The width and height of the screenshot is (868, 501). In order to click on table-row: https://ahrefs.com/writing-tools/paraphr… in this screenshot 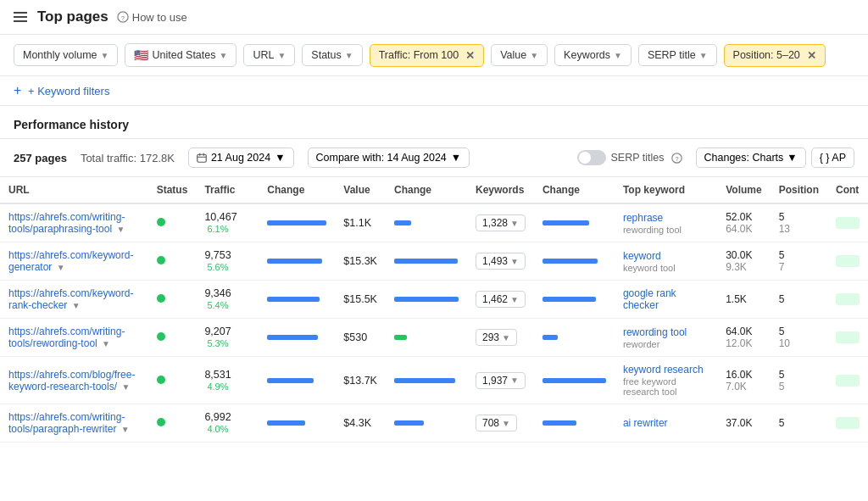, I will do `click(434, 223)`.